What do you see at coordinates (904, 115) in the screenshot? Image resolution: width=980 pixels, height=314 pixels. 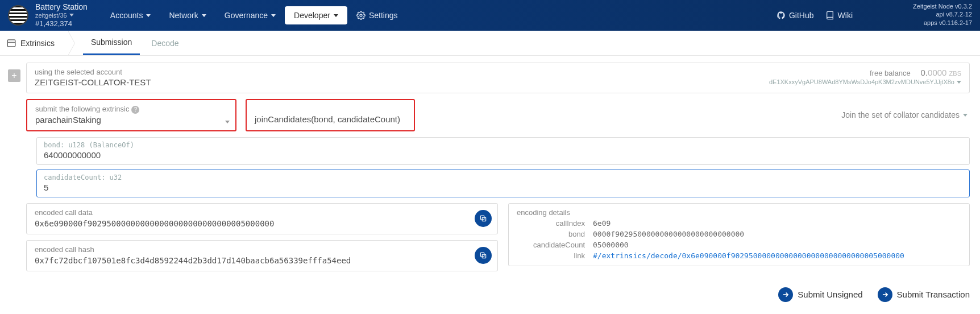 I see `call-doc: Join the set of collator candidates` at bounding box center [904, 115].